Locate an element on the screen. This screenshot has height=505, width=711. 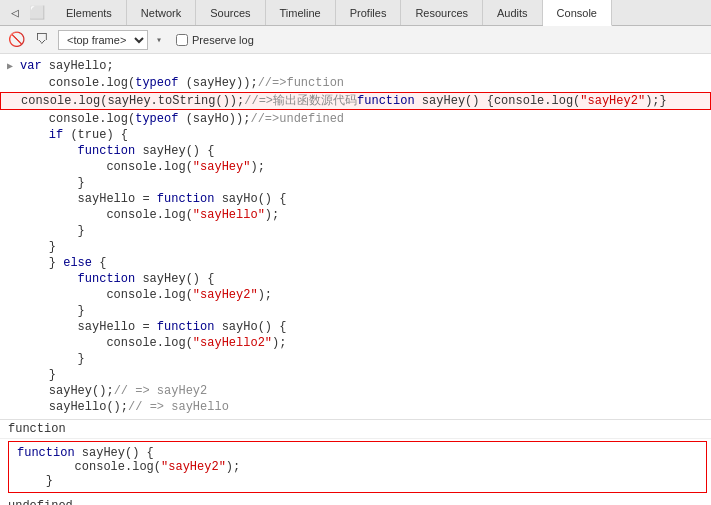
output-function-label: function is located at coordinates (356, 430).